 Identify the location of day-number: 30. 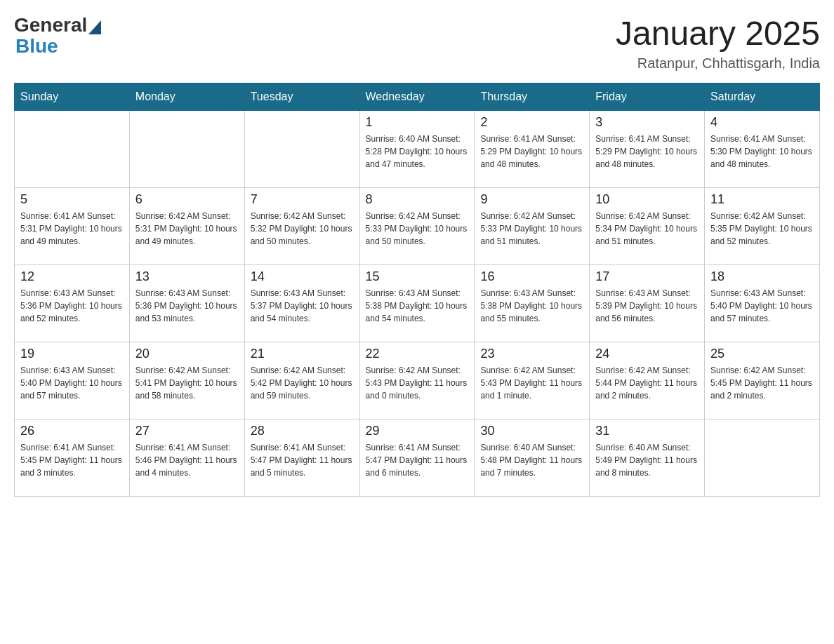
(532, 431).